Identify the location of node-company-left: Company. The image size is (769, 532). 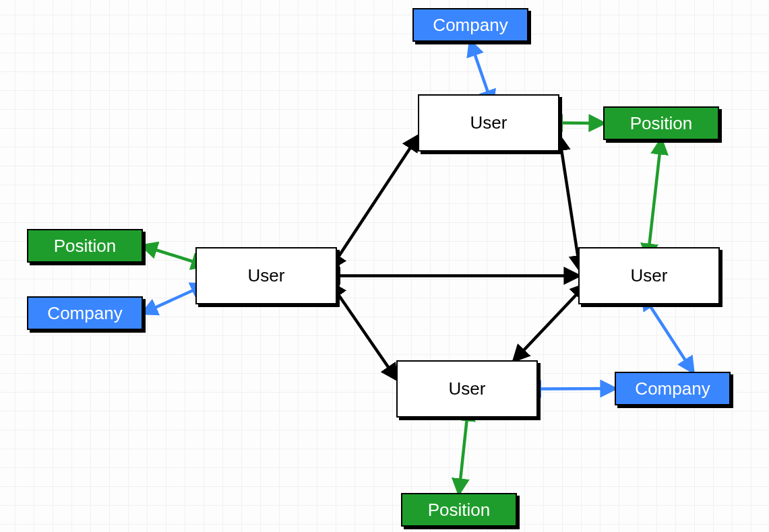
(85, 313).